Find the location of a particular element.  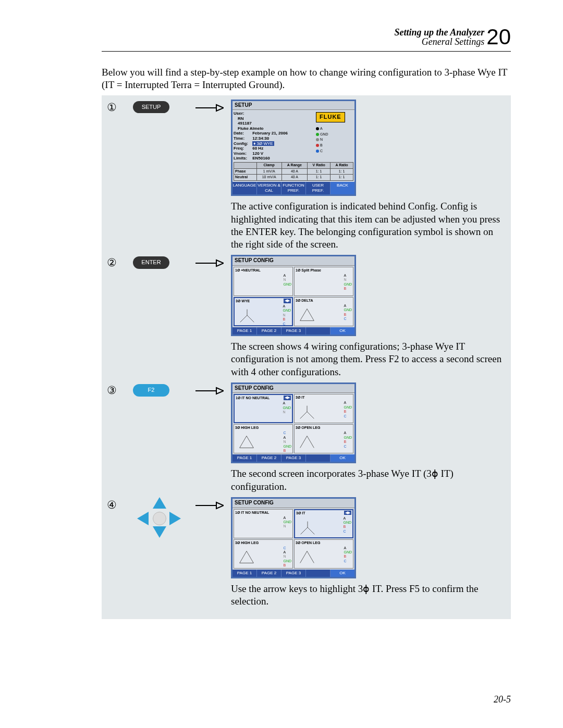

config-cell: 1Ø IT NO NEUTRALAGNDN is located at coordinates (263, 524).